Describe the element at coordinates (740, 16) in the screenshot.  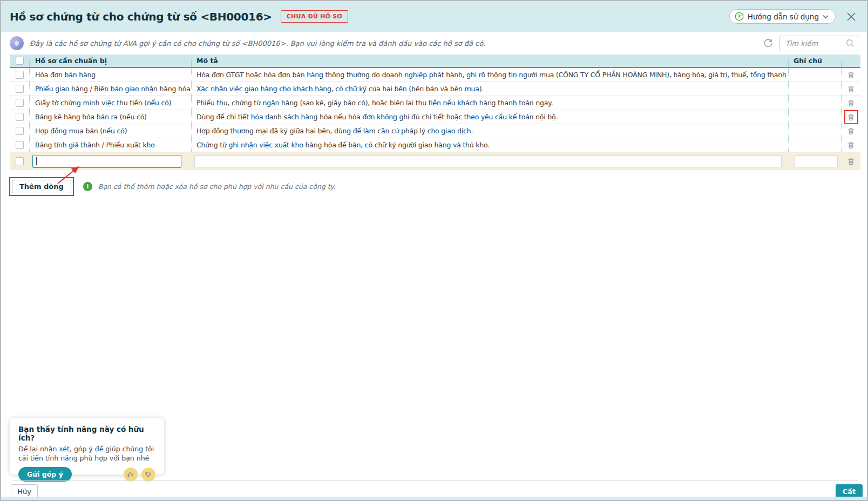
I see `help-circle-icon: ?` at that location.